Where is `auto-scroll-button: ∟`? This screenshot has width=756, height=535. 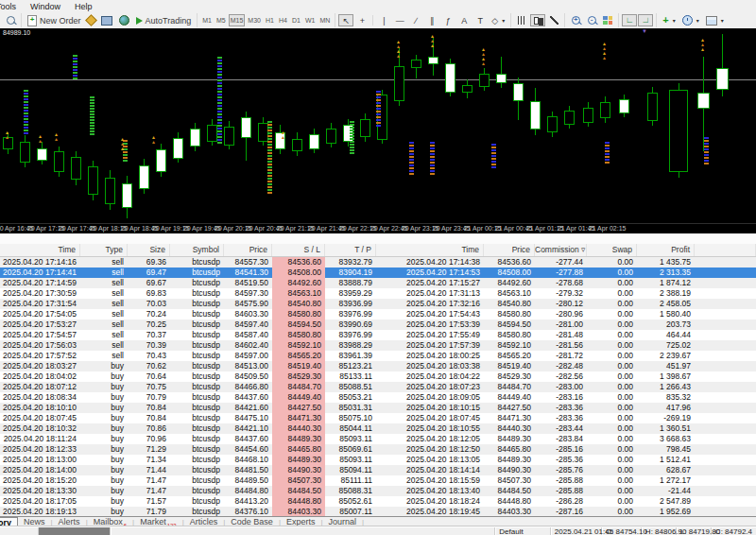
auto-scroll-button: ∟ is located at coordinates (629, 21).